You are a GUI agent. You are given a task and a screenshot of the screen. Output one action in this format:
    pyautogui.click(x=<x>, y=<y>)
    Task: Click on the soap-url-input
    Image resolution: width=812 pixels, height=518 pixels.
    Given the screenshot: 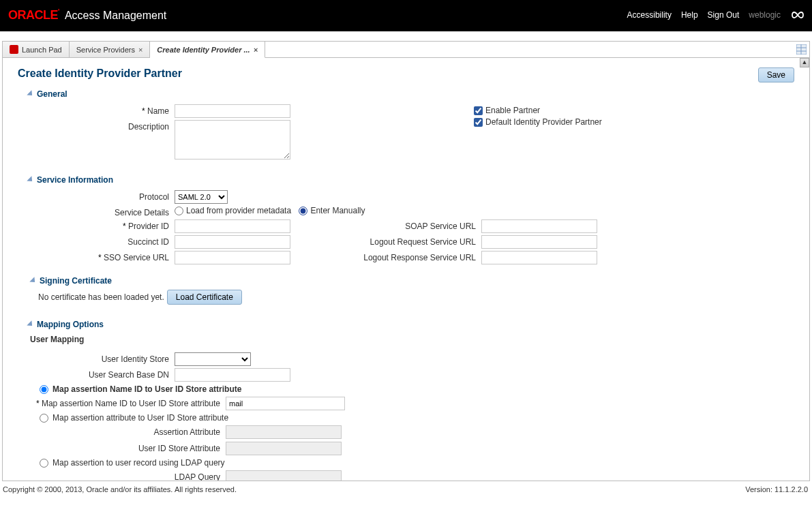 What is the action you would take?
    pyautogui.click(x=539, y=226)
    